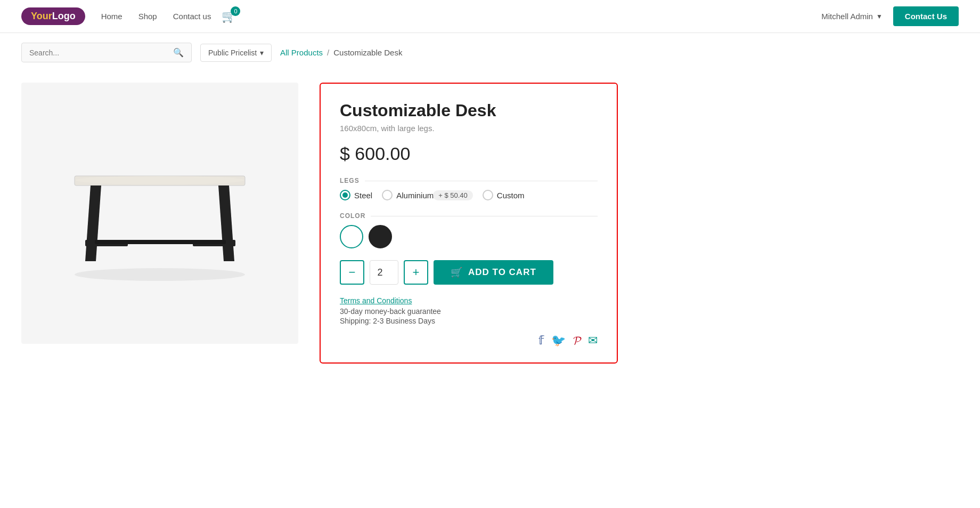 The height and width of the screenshot is (508, 980). What do you see at coordinates (469, 341) in the screenshot?
I see `social-row: 𝕗 🐦 𝓟 ✉` at bounding box center [469, 341].